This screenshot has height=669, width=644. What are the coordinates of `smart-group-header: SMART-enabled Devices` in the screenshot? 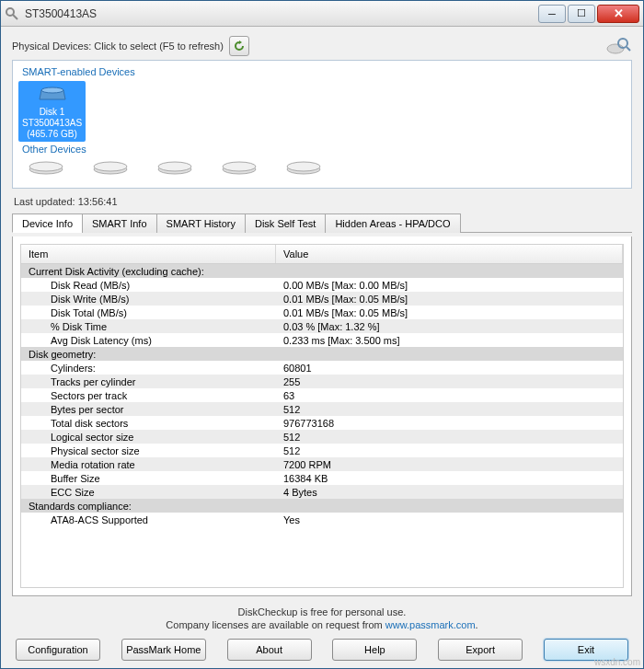 It's located at (324, 72).